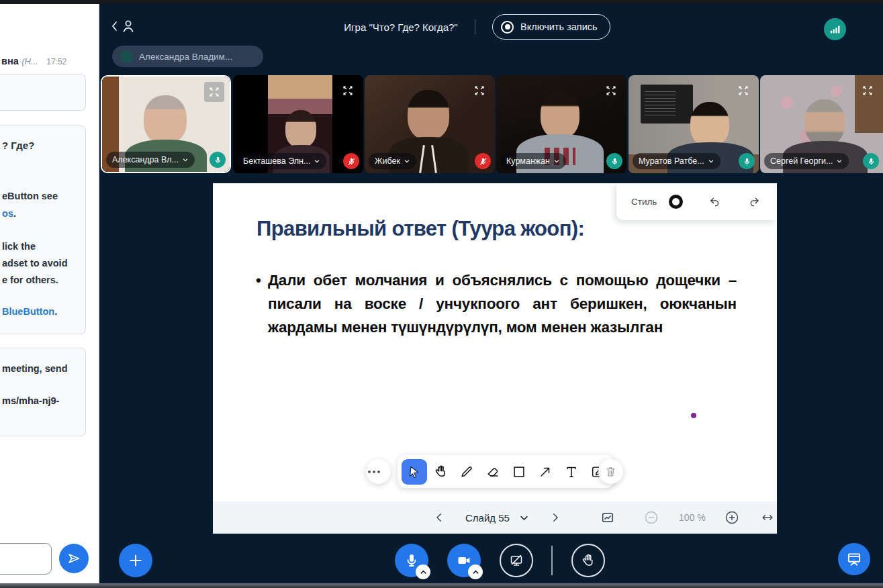 Image resolution: width=883 pixels, height=588 pixels. I want to click on eraser-icon, so click(493, 472).